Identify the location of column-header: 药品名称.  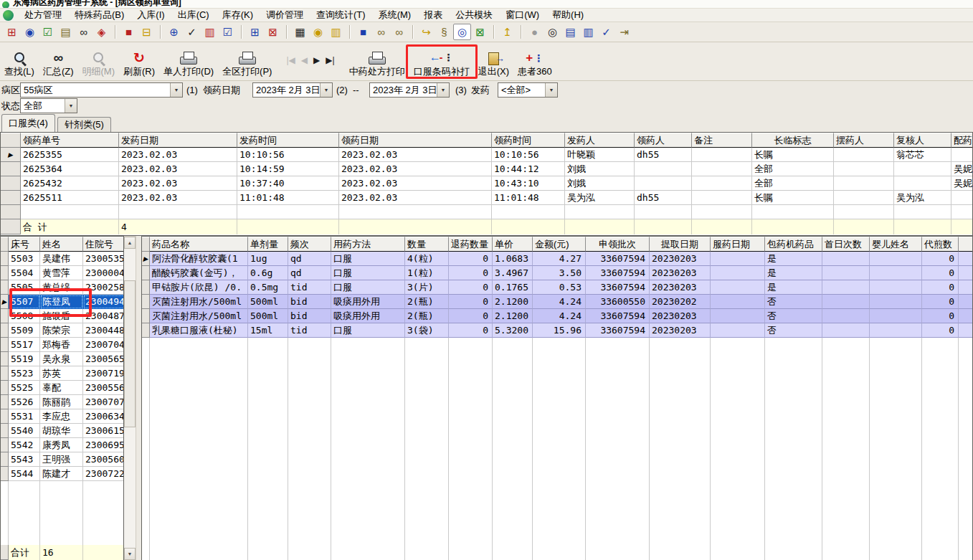
(199, 244).